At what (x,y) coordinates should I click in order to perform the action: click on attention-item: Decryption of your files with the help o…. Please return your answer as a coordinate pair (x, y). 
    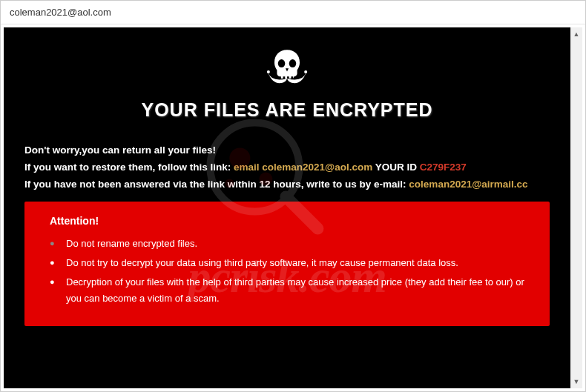
    Looking at the image, I should click on (287, 290).